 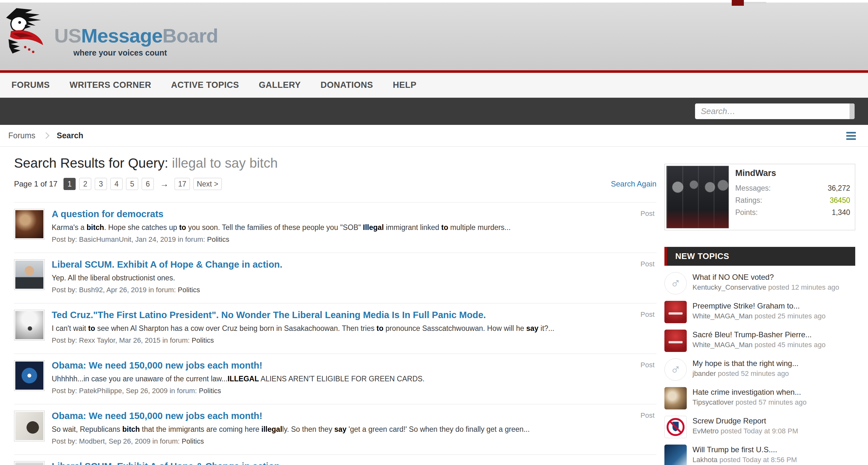 What do you see at coordinates (760, 370) in the screenshot?
I see `new-topic-item-4: ♂ My hope is that the right wing... jban…` at bounding box center [760, 370].